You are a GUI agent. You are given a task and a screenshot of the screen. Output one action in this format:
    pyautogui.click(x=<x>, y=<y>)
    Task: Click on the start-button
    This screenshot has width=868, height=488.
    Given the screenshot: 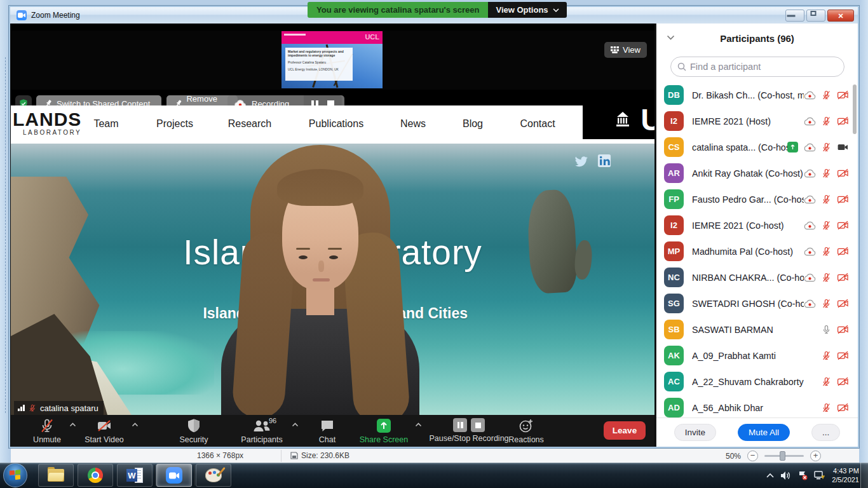 What is the action you would take?
    pyautogui.click(x=15, y=475)
    